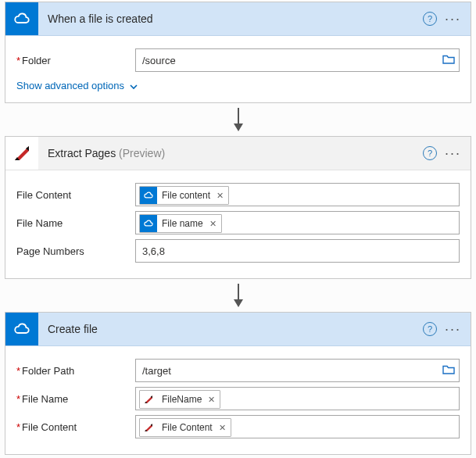 This screenshot has width=476, height=458. I want to click on step2-title: Extract Pages (Preview), so click(231, 153).